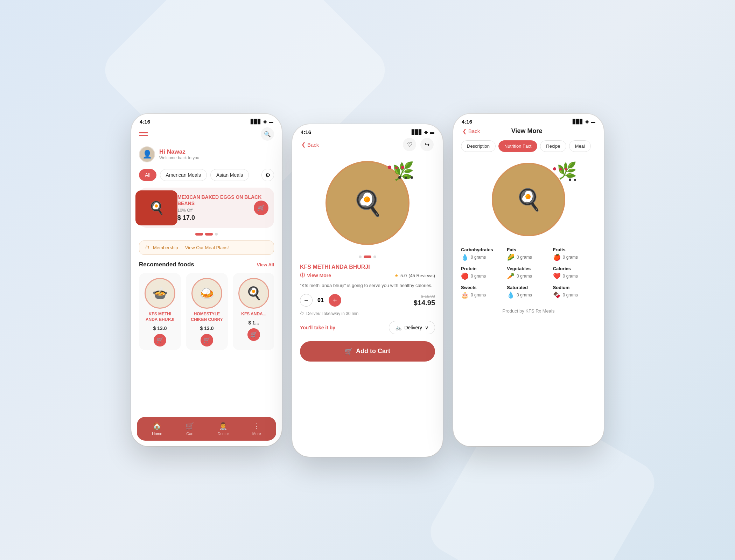 This screenshot has width=735, height=560. Describe the element at coordinates (465, 276) in the screenshot. I see `protein-icon: 🔴` at that location.